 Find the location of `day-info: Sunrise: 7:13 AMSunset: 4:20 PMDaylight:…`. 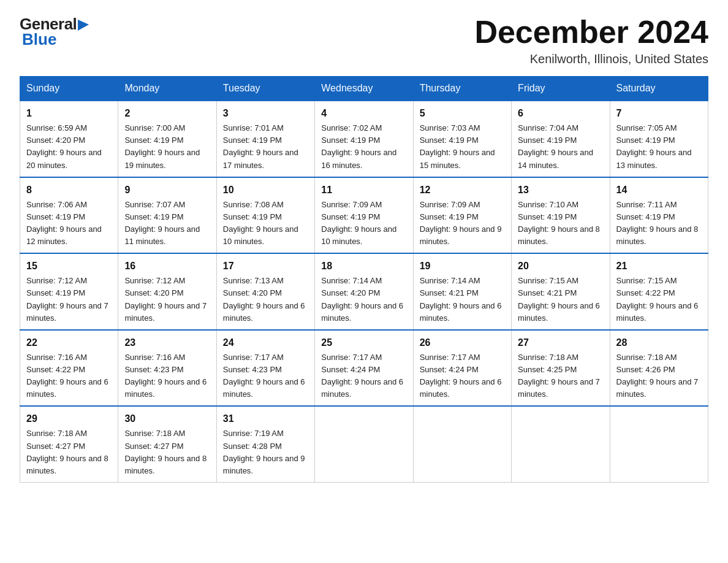

day-info: Sunrise: 7:13 AMSunset: 4:20 PMDaylight:… is located at coordinates (266, 299).